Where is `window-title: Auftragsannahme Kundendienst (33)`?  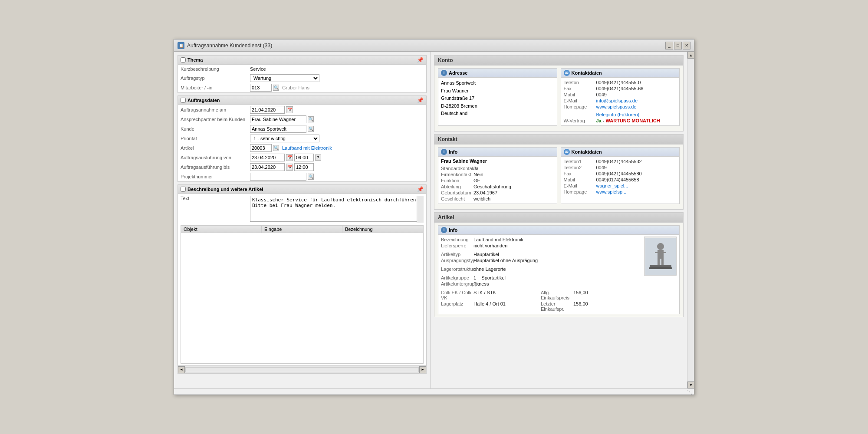
window-title: Auftragsannahme Kundendienst (33) is located at coordinates (230, 46).